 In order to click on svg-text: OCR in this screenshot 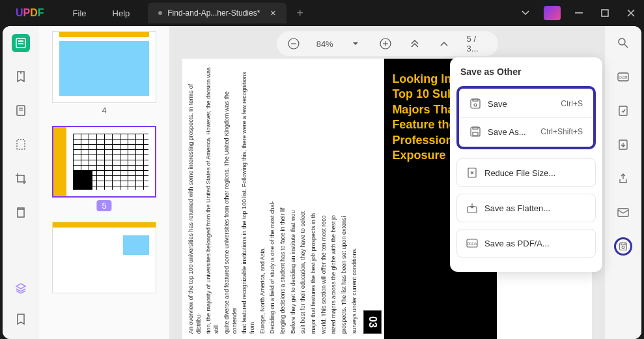, I will do `click(623, 78)`.